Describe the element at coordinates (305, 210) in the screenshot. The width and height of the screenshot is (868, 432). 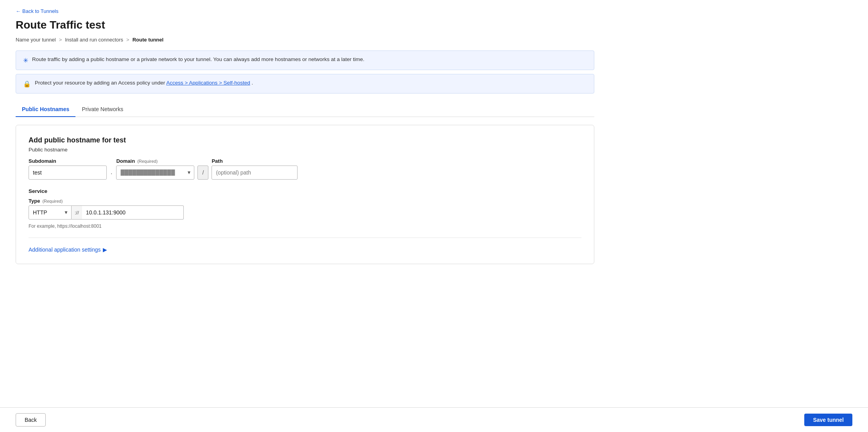
I see `service-fields-row: Type (Required) HTTP HTTPS SSH TCP UDP` at that location.